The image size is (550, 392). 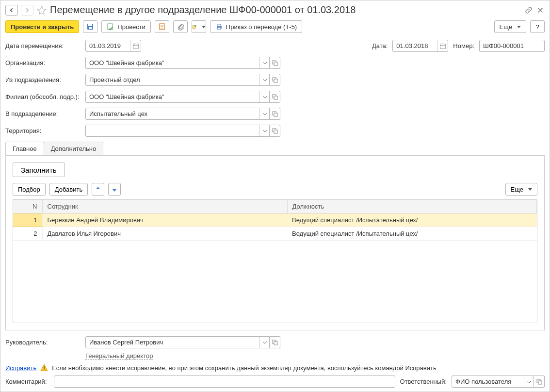 I want to click on attach-button, so click(x=180, y=27).